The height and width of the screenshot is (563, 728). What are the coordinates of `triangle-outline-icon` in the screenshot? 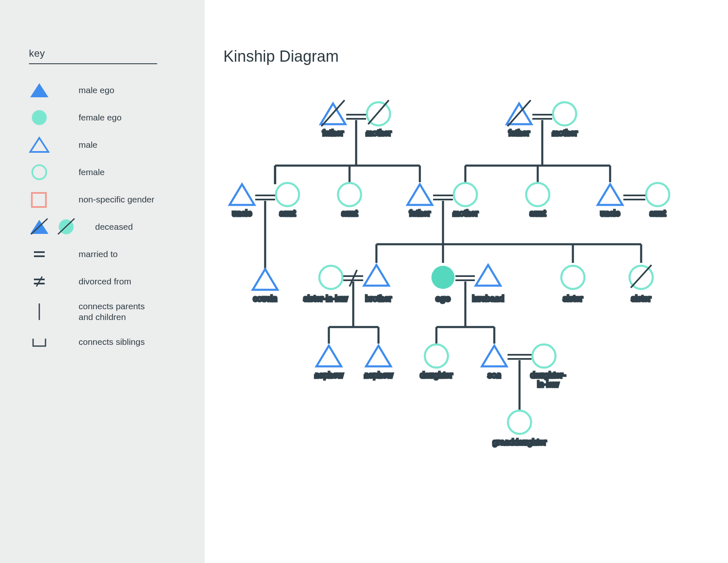 It's located at (54, 145).